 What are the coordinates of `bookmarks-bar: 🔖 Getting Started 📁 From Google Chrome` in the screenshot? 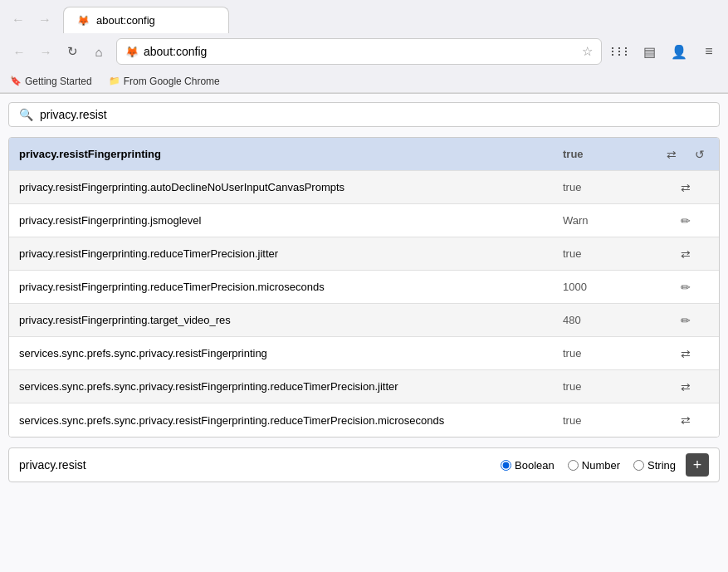 It's located at (364, 81).